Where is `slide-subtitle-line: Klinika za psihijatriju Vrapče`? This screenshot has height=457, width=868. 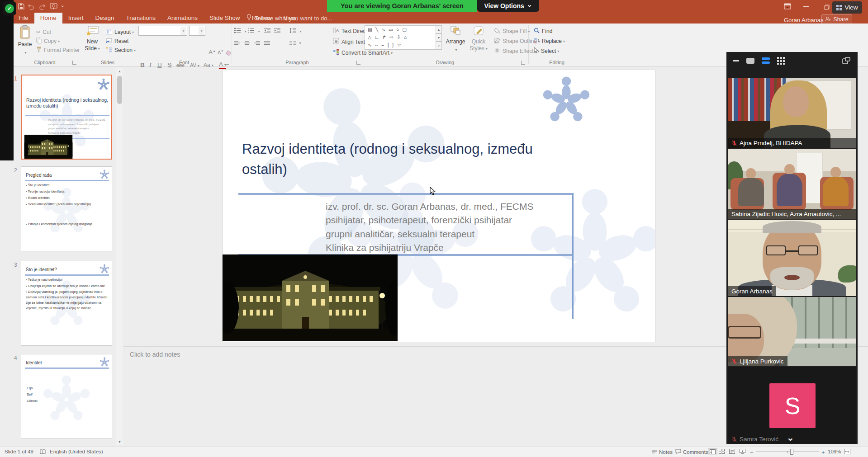
slide-subtitle-line: Klinika za psihijatriju Vrapče is located at coordinates (466, 248).